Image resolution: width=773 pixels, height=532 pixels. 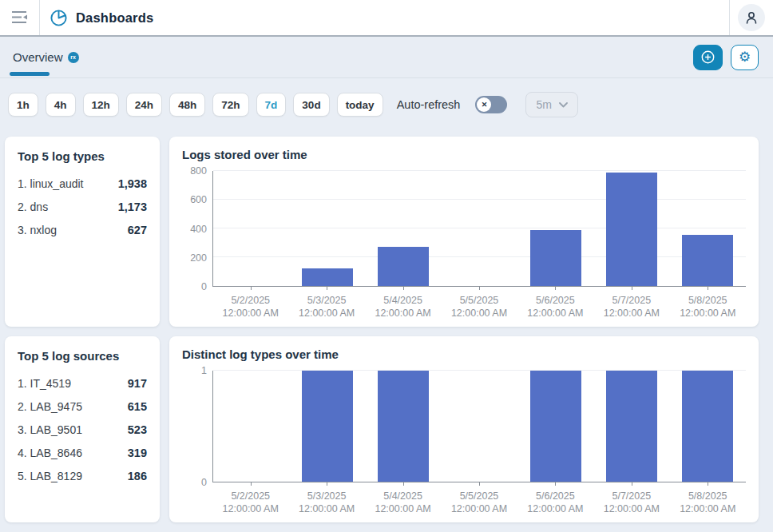 What do you see at coordinates (551, 105) in the screenshot?
I see `refresh-interval-select: 5m` at bounding box center [551, 105].